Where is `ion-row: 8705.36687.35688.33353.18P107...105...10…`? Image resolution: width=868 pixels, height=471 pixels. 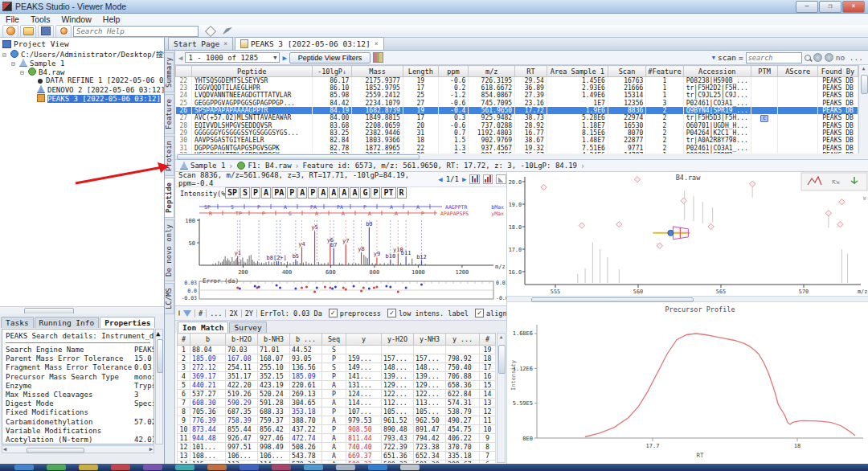 ion-row: 8705.36687.35688.33353.18P107...105...10… is located at coordinates (337, 412).